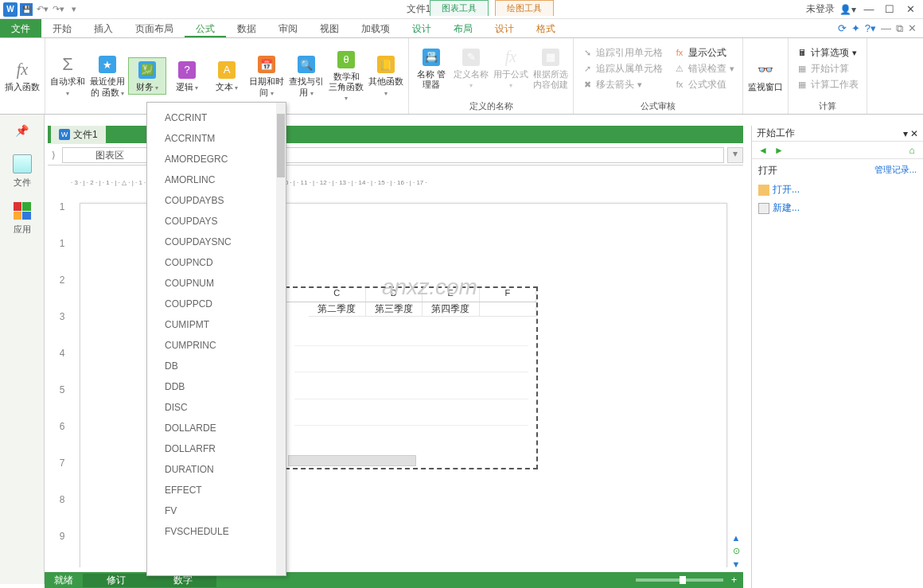 The width and height of the screenshot is (923, 588). I want to click on maximize-button: ☐, so click(890, 10).